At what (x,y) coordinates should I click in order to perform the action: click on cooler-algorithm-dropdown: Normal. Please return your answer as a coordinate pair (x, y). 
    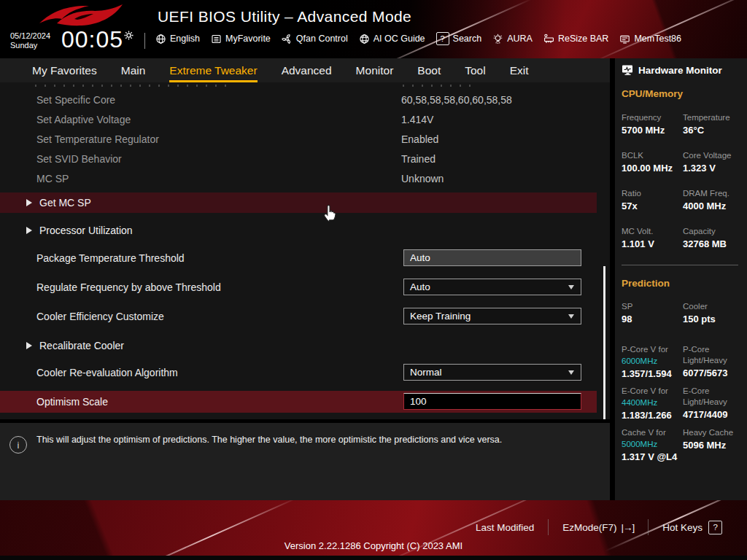
    Looking at the image, I should click on (492, 372).